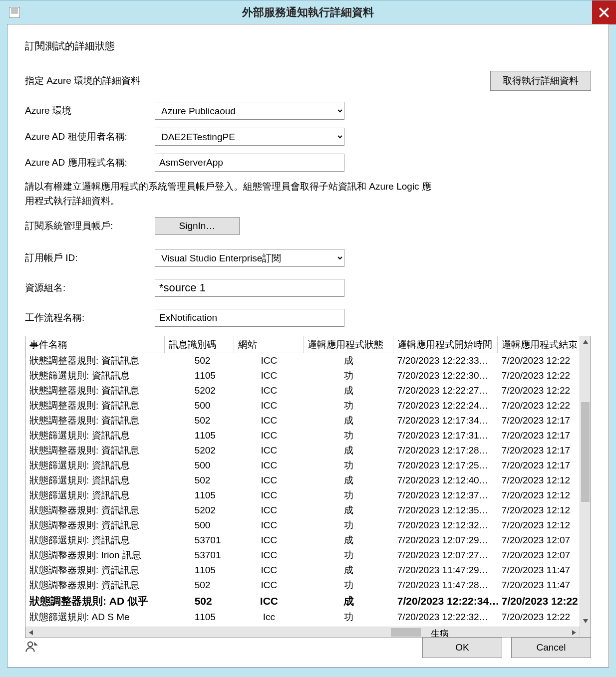  What do you see at coordinates (303, 570) in the screenshot?
I see `table-row: 狀態調整器規則: 資訊訊息1105ICC成7/20/2023 11:47:29……` at bounding box center [303, 570].